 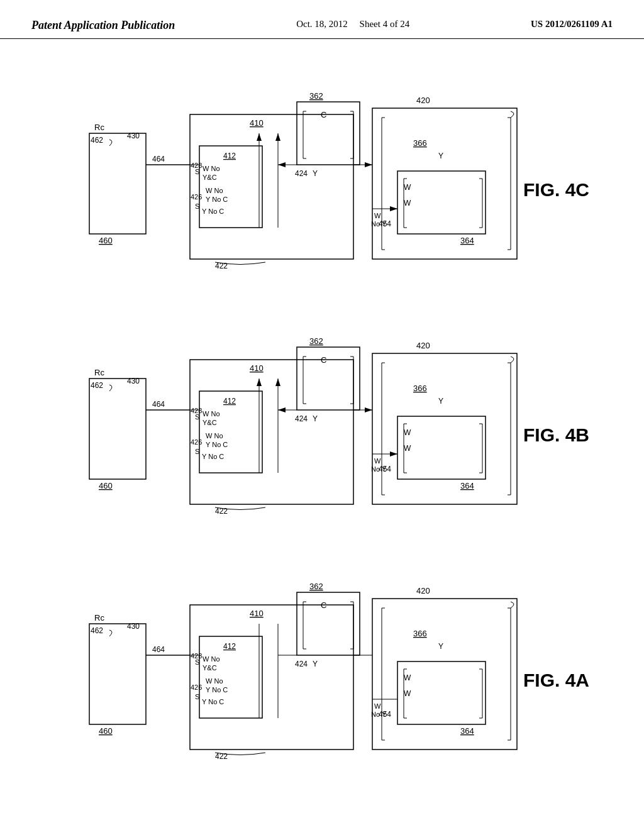 What do you see at coordinates (556, 190) in the screenshot?
I see `fig4c-label: FIG. 4C` at bounding box center [556, 190].